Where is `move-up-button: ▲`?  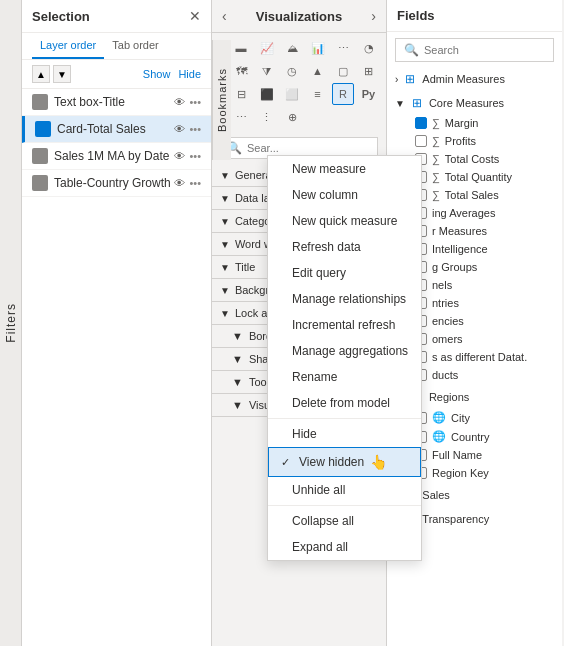 move-up-button: ▲ is located at coordinates (41, 74).